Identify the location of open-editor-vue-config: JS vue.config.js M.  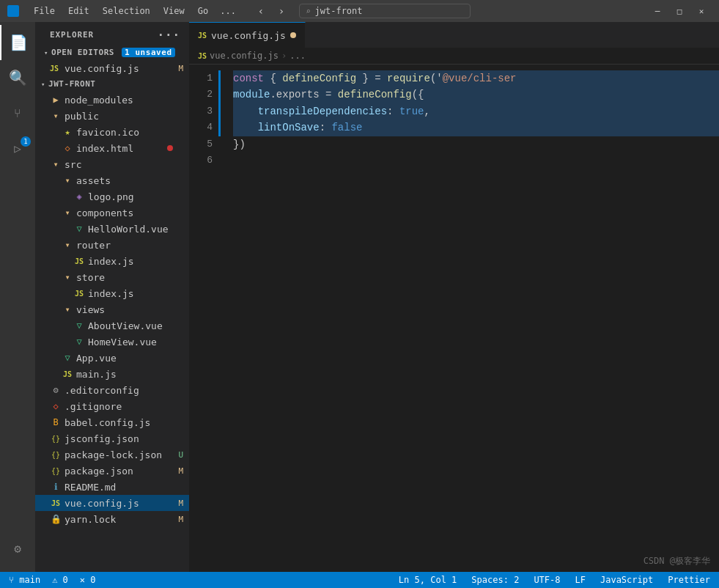
(112, 68).